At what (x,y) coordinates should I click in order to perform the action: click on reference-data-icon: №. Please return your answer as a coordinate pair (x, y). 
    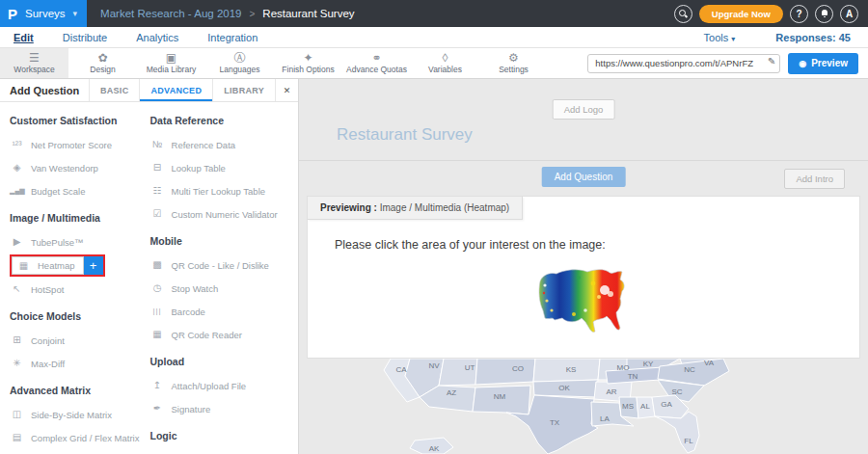
    Looking at the image, I should click on (158, 145).